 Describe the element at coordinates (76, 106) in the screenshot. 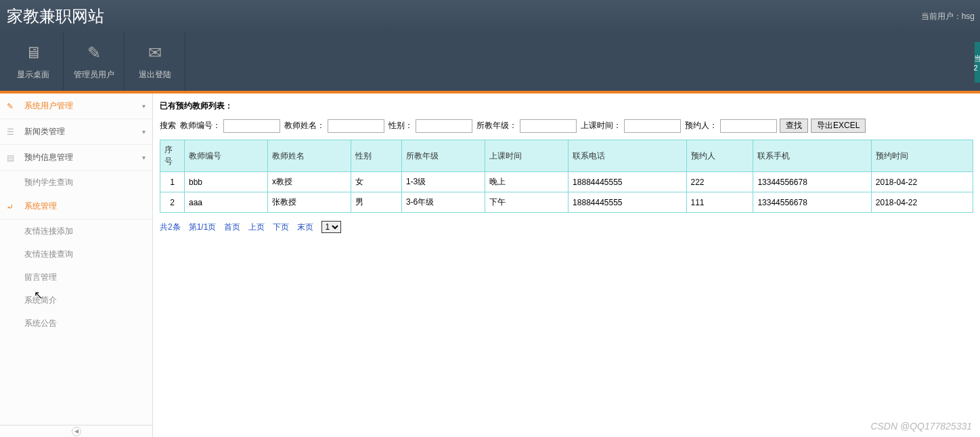

I see `menu-system-user: ✎ 系统用户管理 ▾` at that location.